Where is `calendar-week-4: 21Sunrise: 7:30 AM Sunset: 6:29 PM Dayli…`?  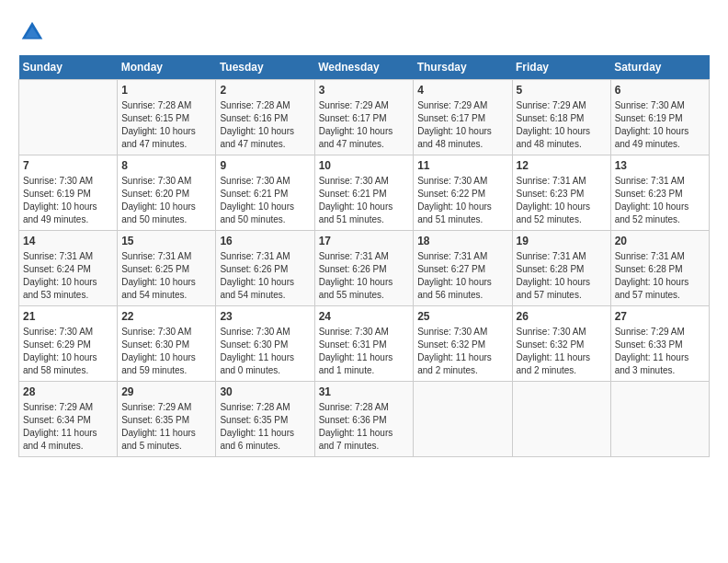 calendar-week-4: 21Sunrise: 7:30 AM Sunset: 6:29 PM Dayli… is located at coordinates (364, 344).